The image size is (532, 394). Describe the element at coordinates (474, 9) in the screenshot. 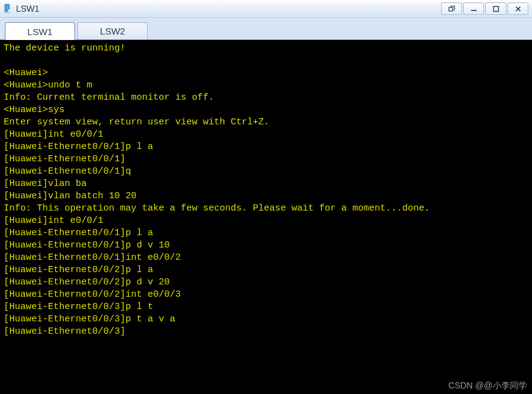

I see `minimize-button` at that location.